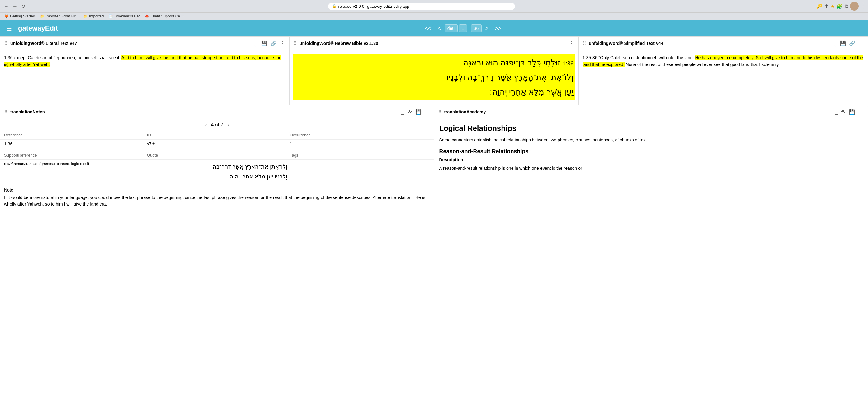 The width and height of the screenshot is (868, 413). What do you see at coordinates (476, 28) in the screenshot?
I see `verse-selector-group: 36` at bounding box center [476, 28].